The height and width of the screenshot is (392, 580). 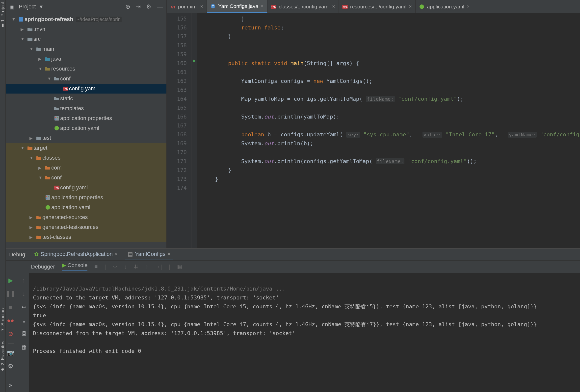 What do you see at coordinates (11, 294) in the screenshot?
I see `pause-icon: ❚❚` at bounding box center [11, 294].